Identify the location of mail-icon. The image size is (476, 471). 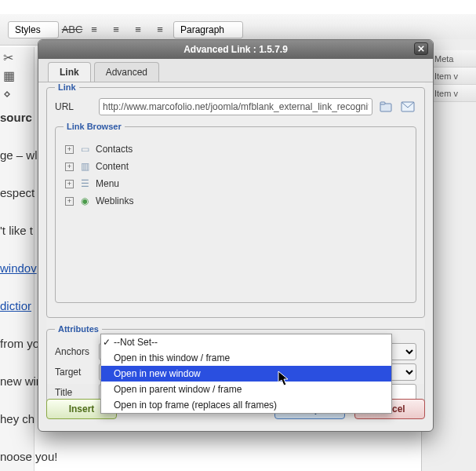
(408, 107).